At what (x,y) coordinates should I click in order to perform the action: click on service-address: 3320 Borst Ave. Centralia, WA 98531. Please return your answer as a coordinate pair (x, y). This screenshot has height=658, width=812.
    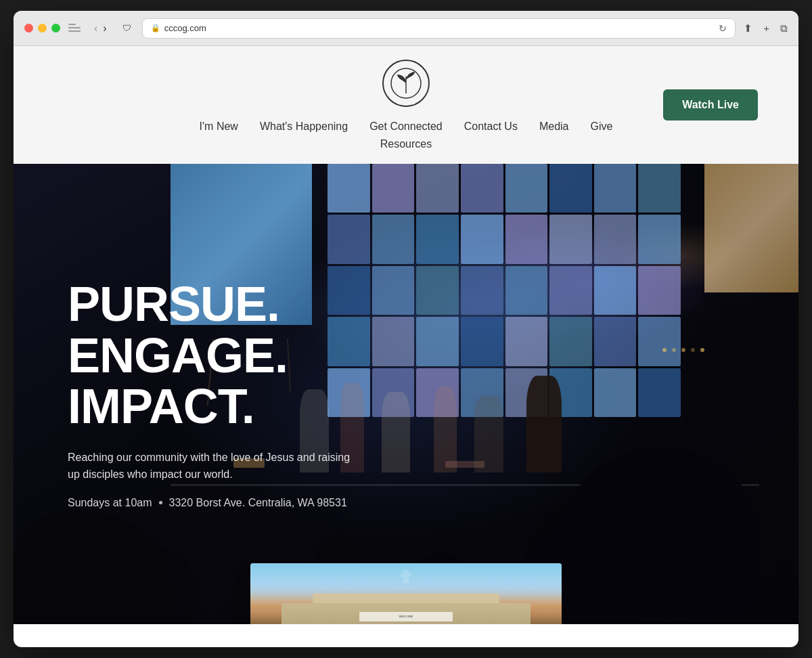
    Looking at the image, I should click on (258, 503).